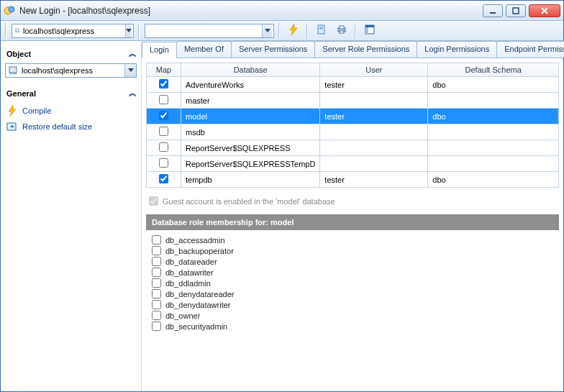 This screenshot has width=564, height=392. I want to click on database-cell: model, so click(250, 117).